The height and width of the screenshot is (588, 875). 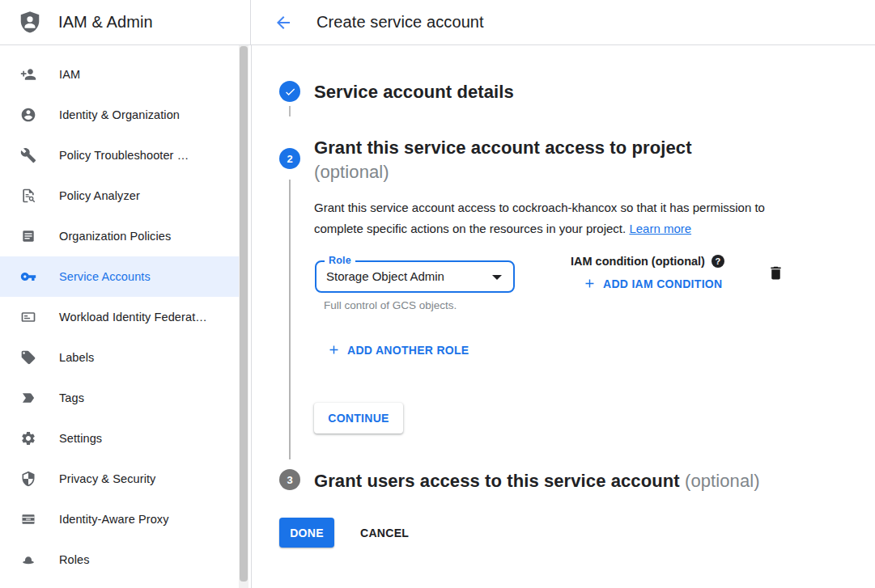 What do you see at coordinates (28, 115) in the screenshot?
I see `account-circle-icon` at bounding box center [28, 115].